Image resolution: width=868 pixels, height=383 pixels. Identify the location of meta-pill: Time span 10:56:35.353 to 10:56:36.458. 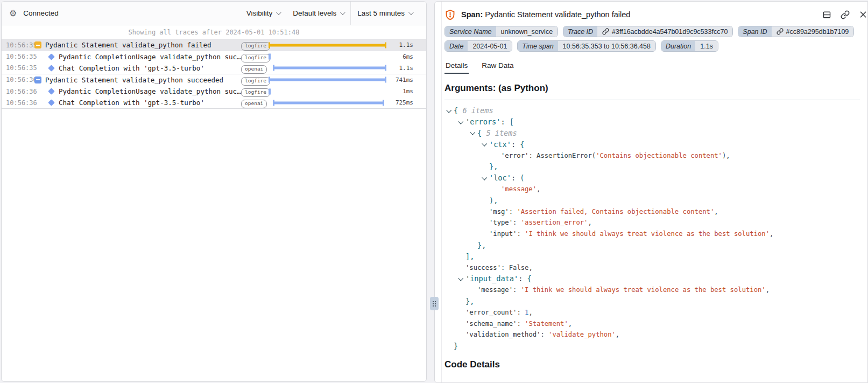
(587, 46).